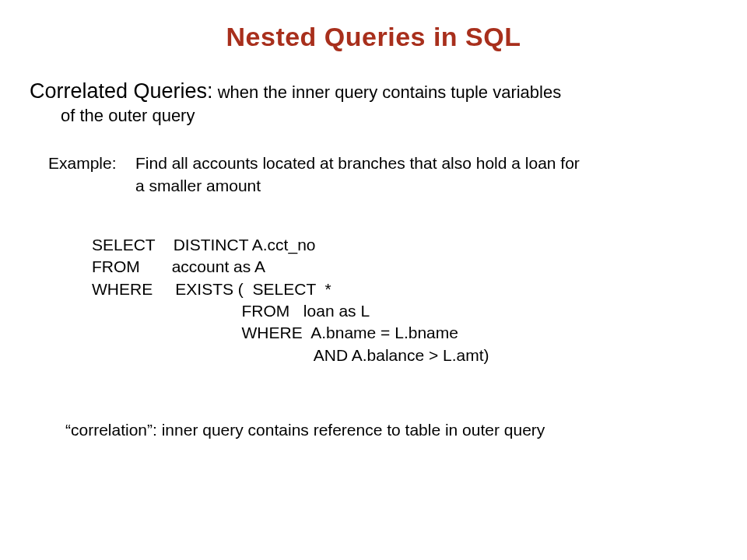 This screenshot has height=560, width=747. I want to click on lead-strong: Correlated Queries:, so click(121, 91).